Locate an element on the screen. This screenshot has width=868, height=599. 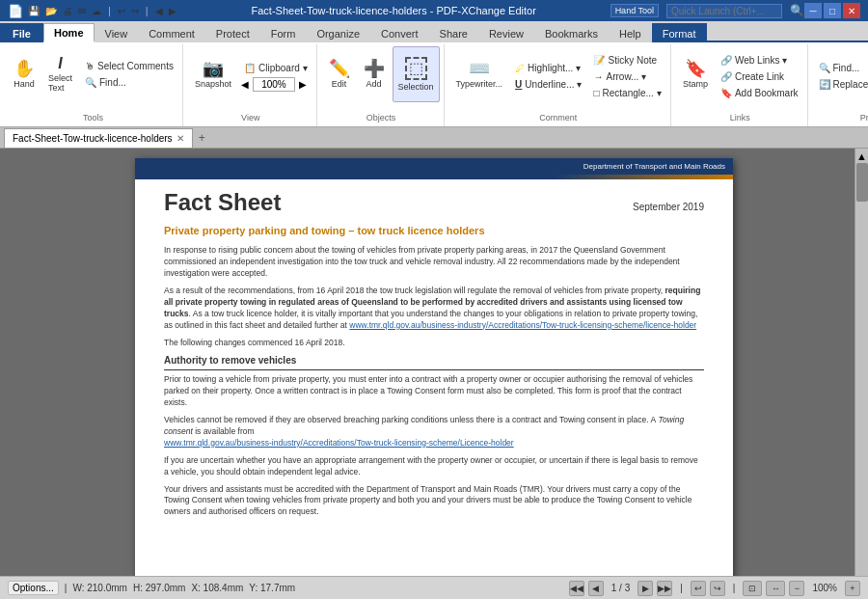
zoom-value: 100% is located at coordinates (274, 85).